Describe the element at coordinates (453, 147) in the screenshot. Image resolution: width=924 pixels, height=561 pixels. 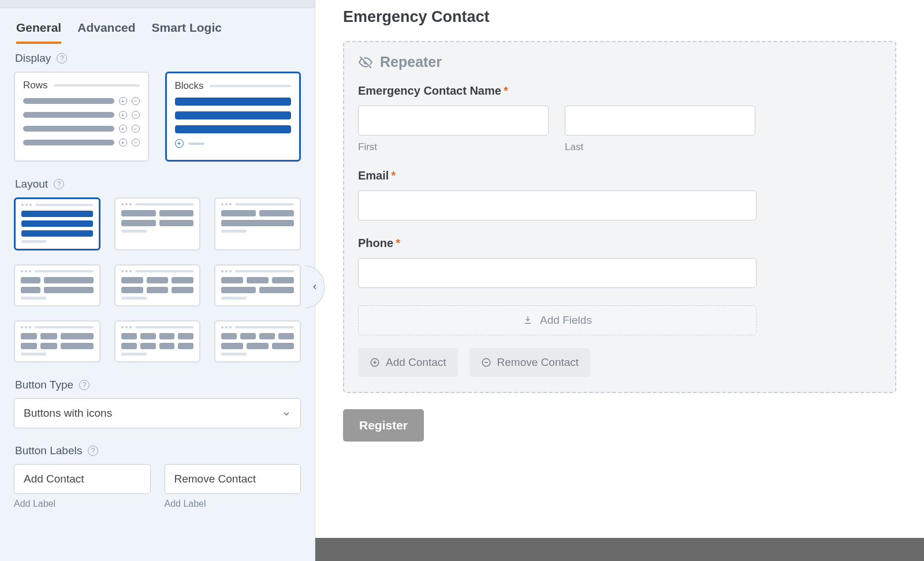
I see `first-name-sub: First` at that location.